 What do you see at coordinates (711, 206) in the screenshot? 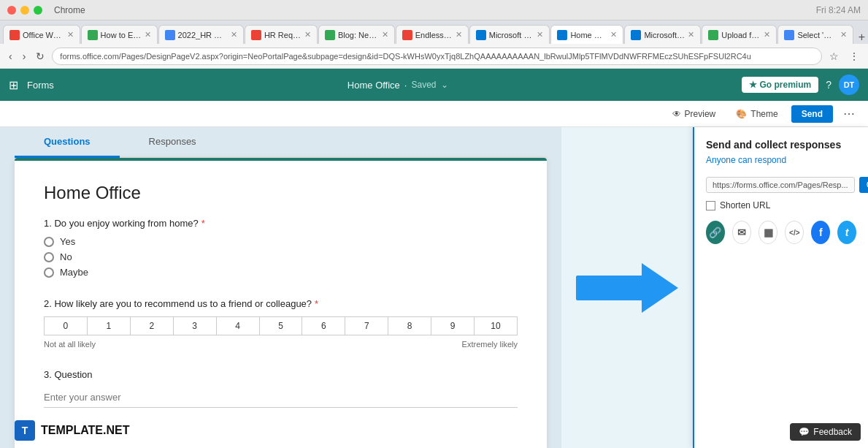
I see `shorten-checkbox` at bounding box center [711, 206].